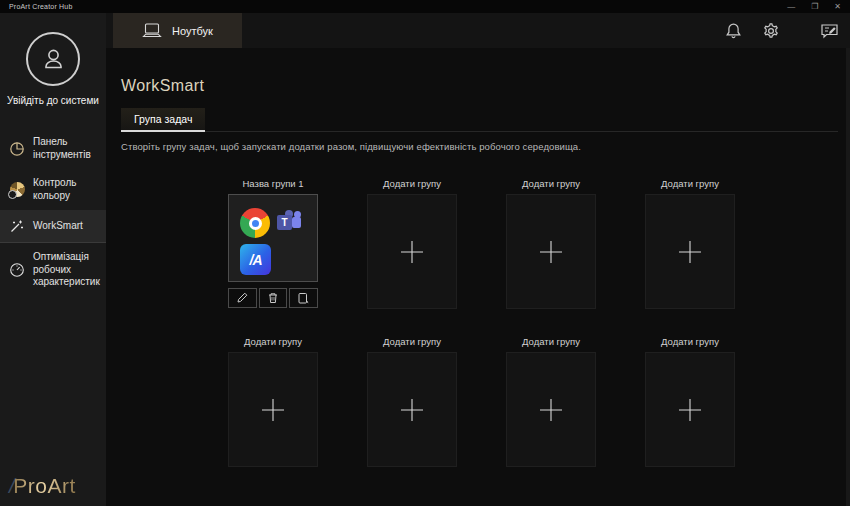 The height and width of the screenshot is (506, 850). I want to click on sidebar-item-label: Контроль кольору, so click(68, 190).